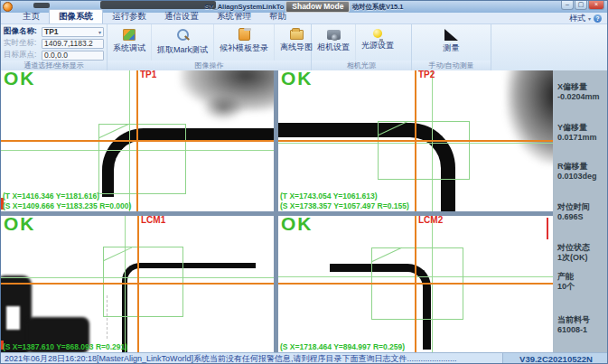  Describe the element at coordinates (361, 47) in the screenshot. I see `group-camera-light: 相机设置 光源设置 相机光源` at that location.